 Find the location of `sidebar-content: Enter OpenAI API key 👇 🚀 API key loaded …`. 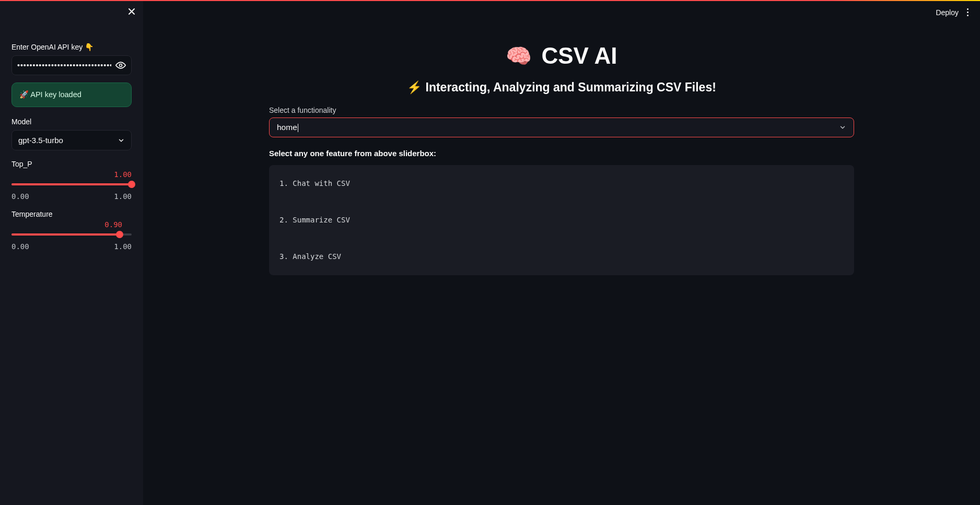

sidebar-content: Enter OpenAI API key 👇 🚀 API key loaded … is located at coordinates (72, 147).